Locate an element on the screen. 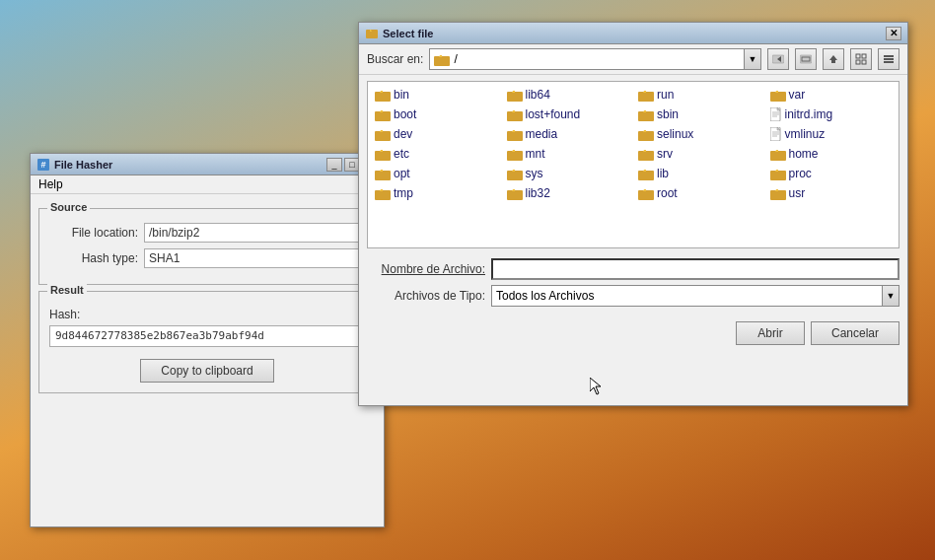 The height and width of the screenshot is (560, 935). hash-label: Hash: is located at coordinates (207, 315).